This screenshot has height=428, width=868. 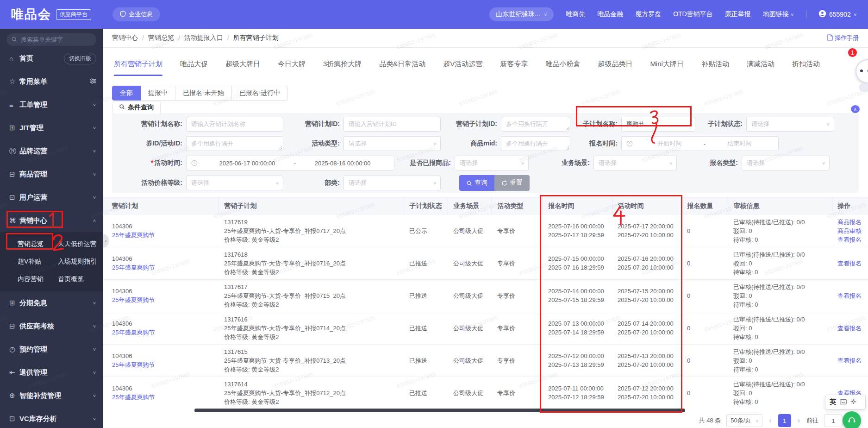 What do you see at coordinates (786, 163) in the screenshot?
I see `select-signup_type: 请选择∨` at bounding box center [786, 163].